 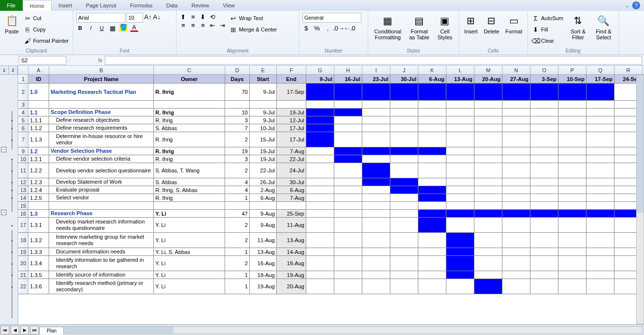 What do you see at coordinates (135, 18) in the screenshot?
I see `font-size-select: 10` at bounding box center [135, 18].